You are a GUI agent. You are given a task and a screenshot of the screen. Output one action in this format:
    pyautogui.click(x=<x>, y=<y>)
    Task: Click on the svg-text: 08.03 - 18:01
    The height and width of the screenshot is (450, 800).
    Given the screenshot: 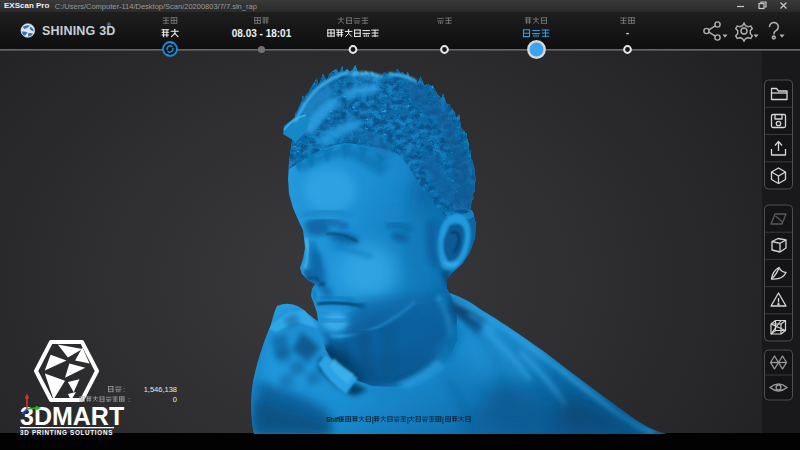 What is the action you would take?
    pyautogui.click(x=262, y=34)
    